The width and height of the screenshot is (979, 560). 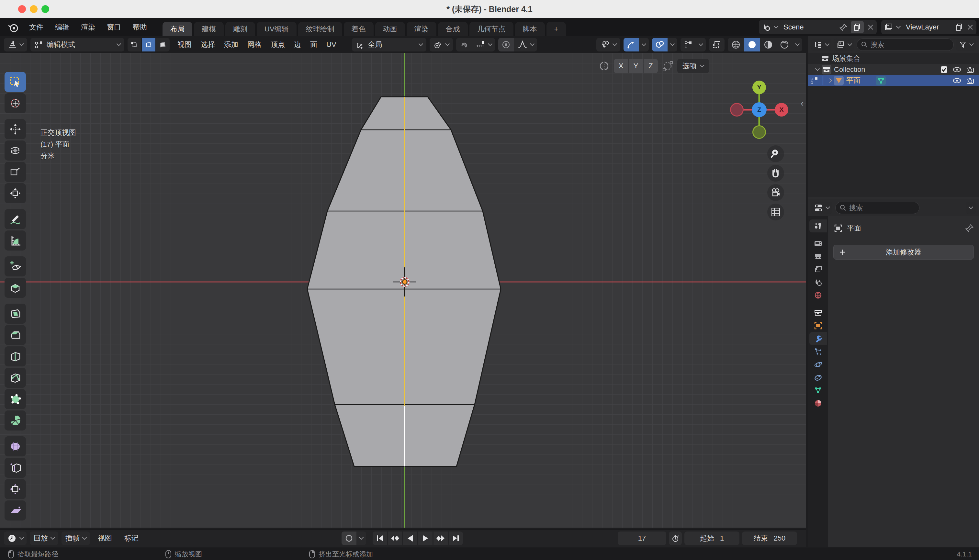 I want to click on timeline-view-menu: 视图, so click(x=105, y=538).